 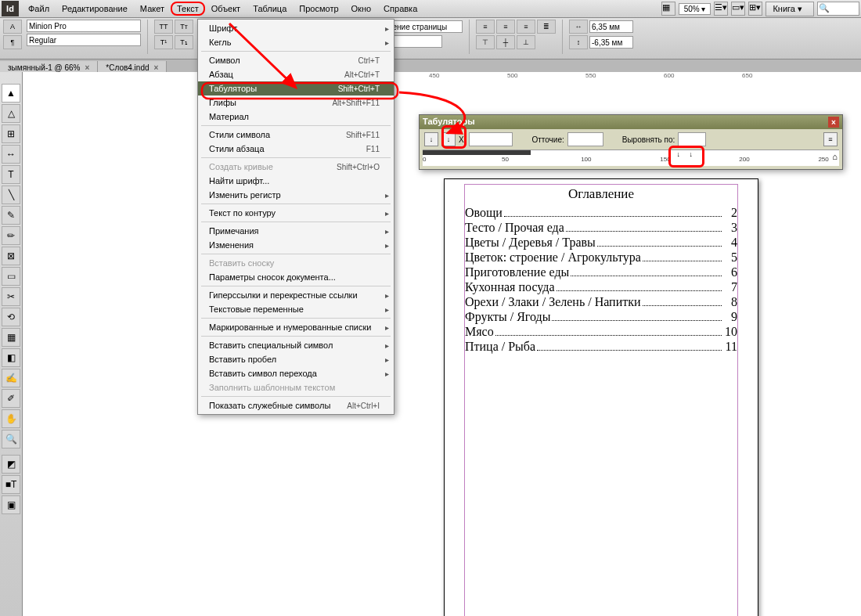 What do you see at coordinates (611, 27) in the screenshot?
I see `w-input` at bounding box center [611, 27].